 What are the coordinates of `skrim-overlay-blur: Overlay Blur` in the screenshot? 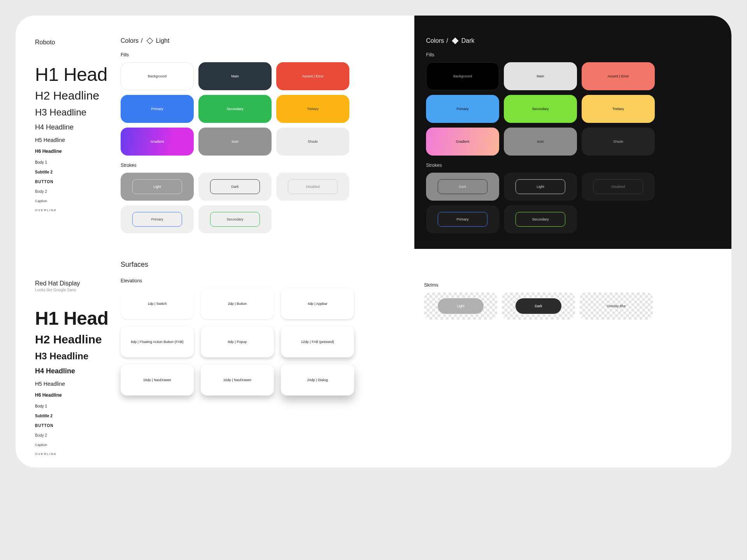 It's located at (616, 306).